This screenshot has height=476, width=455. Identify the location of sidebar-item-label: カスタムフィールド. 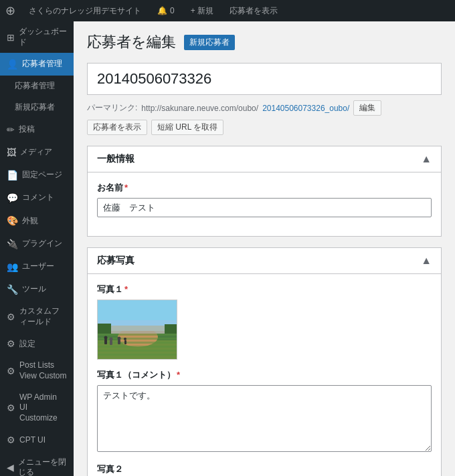
(43, 317).